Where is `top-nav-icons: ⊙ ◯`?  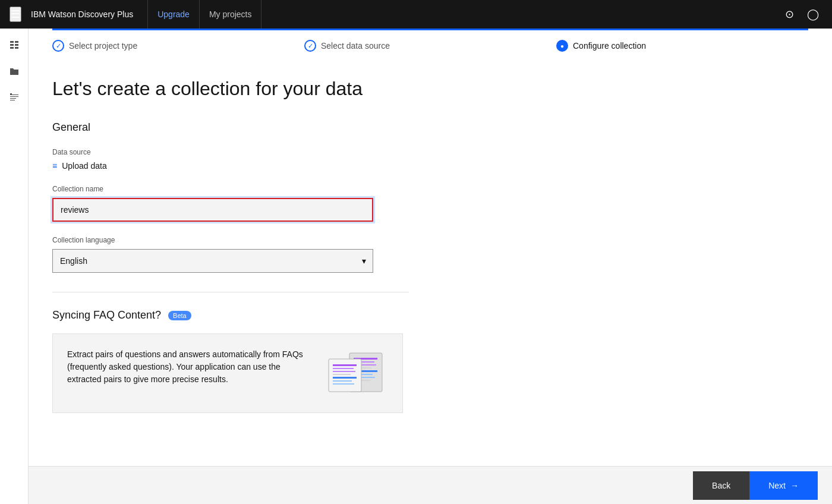
top-nav-icons: ⊙ ◯ is located at coordinates (801, 14).